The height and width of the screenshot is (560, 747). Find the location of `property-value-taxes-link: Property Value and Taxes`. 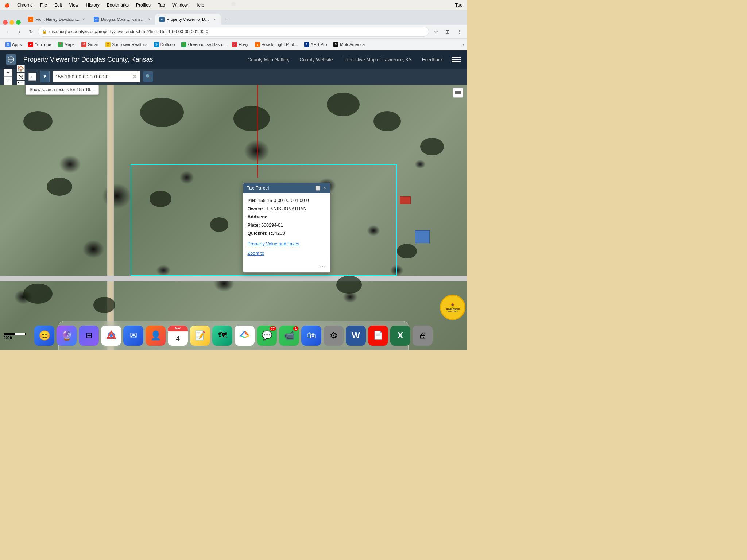

property-value-taxes-link: Property Value and Taxes is located at coordinates (287, 244).